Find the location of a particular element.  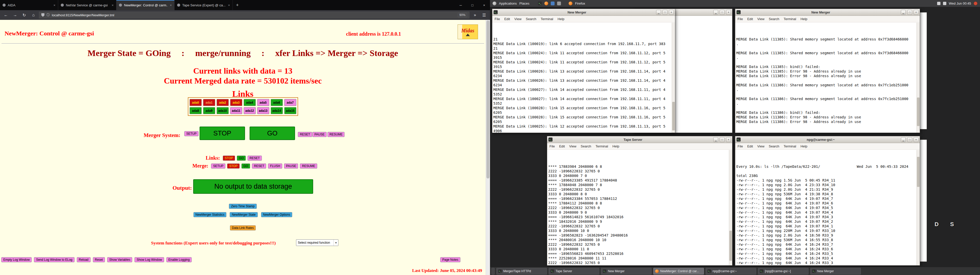

footer-button: Show Log Window is located at coordinates (149, 260).